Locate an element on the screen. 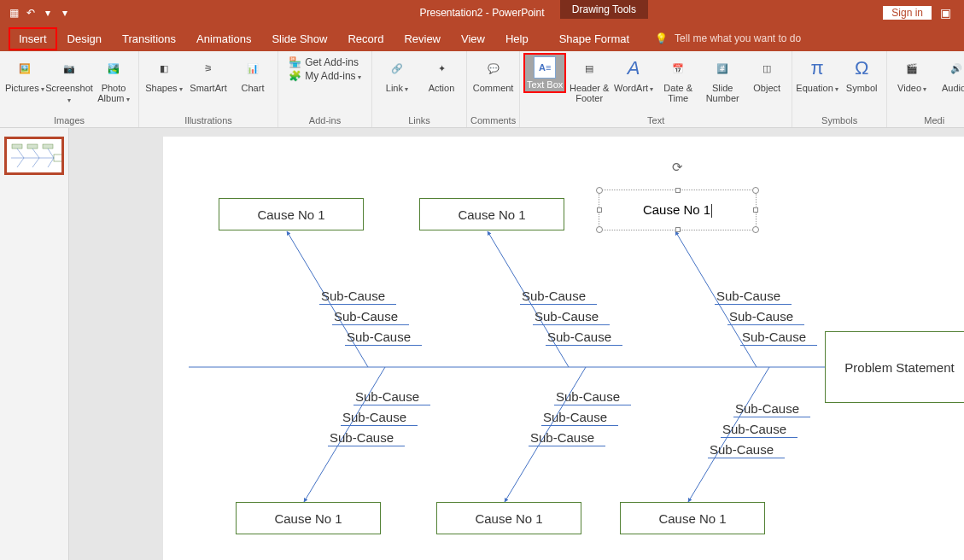  cause-box-bot-3: Cause No 1 is located at coordinates (692, 518).